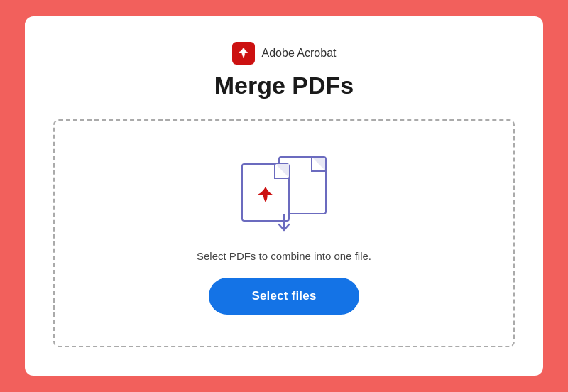 This screenshot has width=568, height=392. What do you see at coordinates (284, 296) in the screenshot?
I see `select-files-button: Select files` at bounding box center [284, 296].